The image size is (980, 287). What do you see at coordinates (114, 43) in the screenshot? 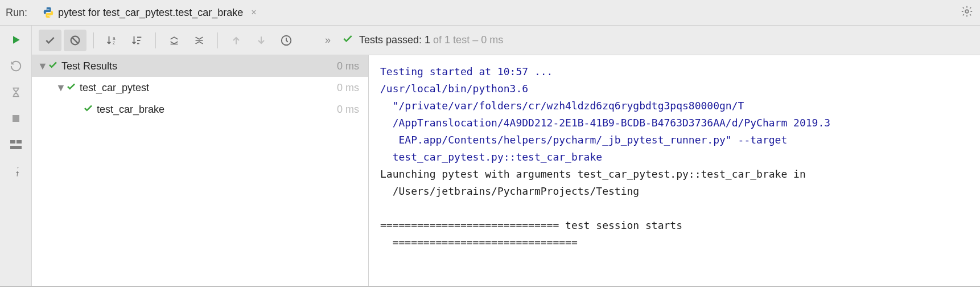
I see `svg-text: z` at bounding box center [114, 43].